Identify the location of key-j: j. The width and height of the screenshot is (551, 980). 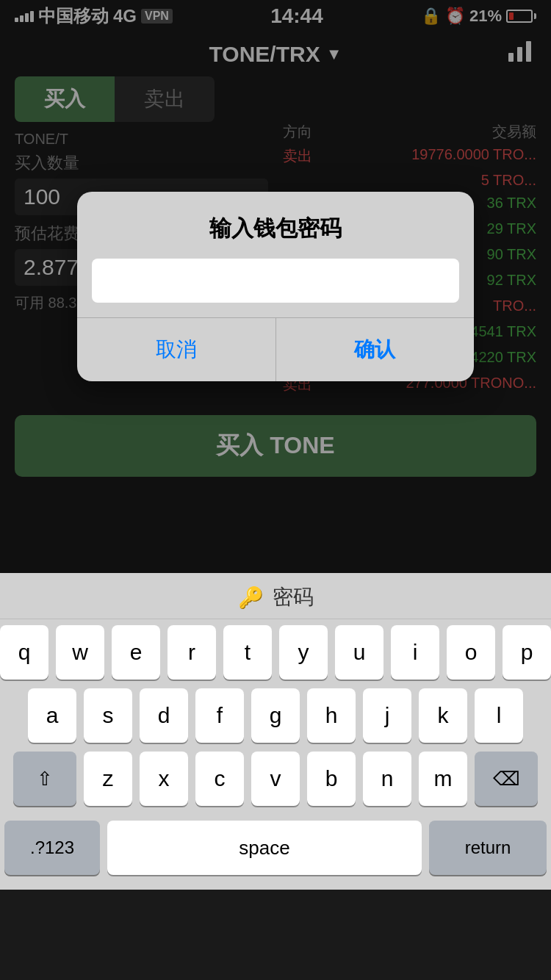
(387, 716).